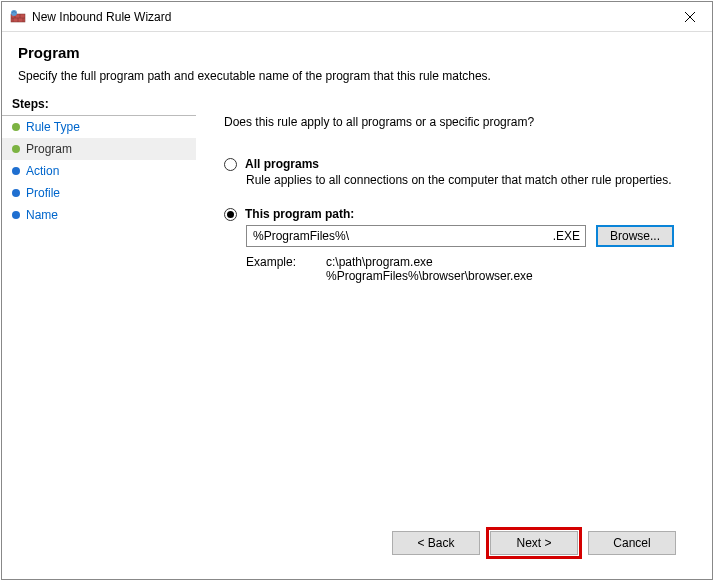  What do you see at coordinates (459, 545) in the screenshot?
I see `wizard-footer: < Back Next > Cancel` at bounding box center [459, 545].